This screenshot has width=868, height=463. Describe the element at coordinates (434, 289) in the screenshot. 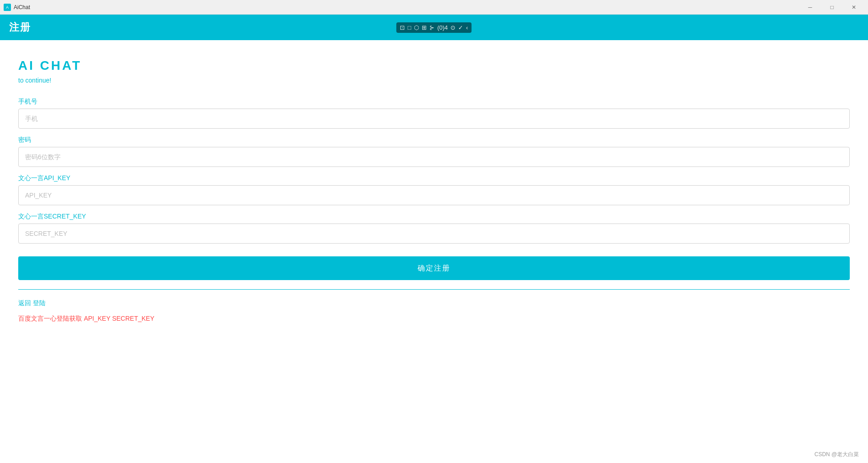

I see `form-divider` at that location.